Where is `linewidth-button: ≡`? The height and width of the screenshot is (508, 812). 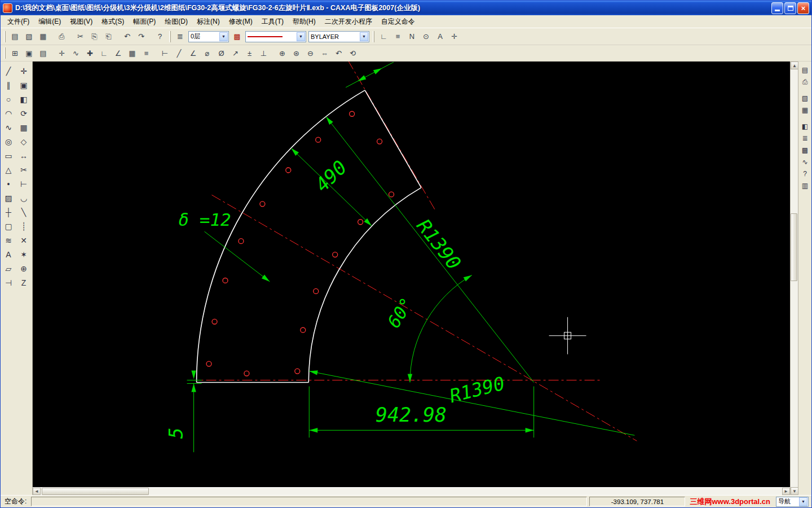
linewidth-button: ≡ is located at coordinates (398, 37).